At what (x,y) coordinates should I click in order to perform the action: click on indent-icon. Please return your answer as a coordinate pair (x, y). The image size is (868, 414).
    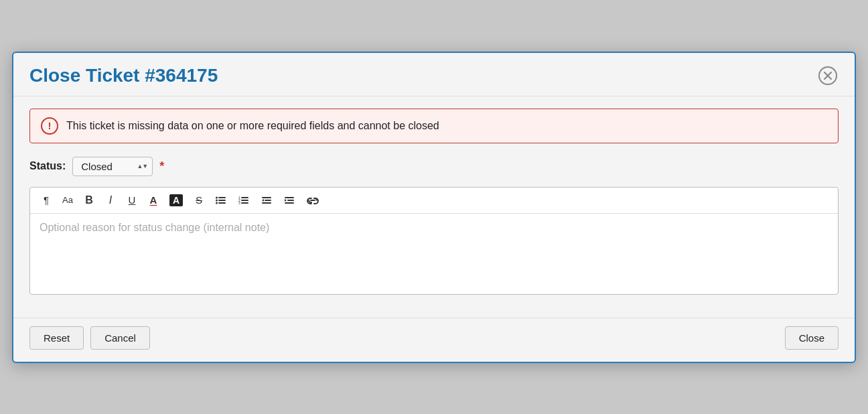
    Looking at the image, I should click on (289, 200).